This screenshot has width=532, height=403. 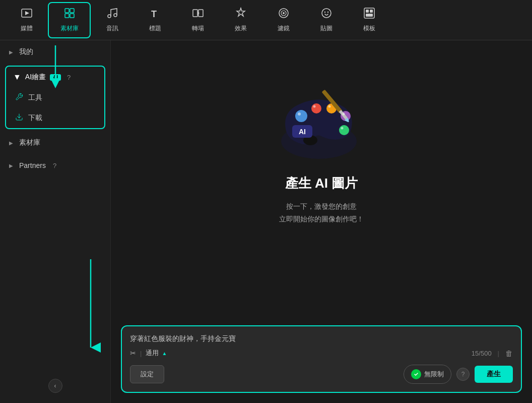 What do you see at coordinates (321, 213) in the screenshot?
I see `content-subtitle: 按一下，激發您的創意 立即開始你的圖像創作吧！` at bounding box center [321, 213].